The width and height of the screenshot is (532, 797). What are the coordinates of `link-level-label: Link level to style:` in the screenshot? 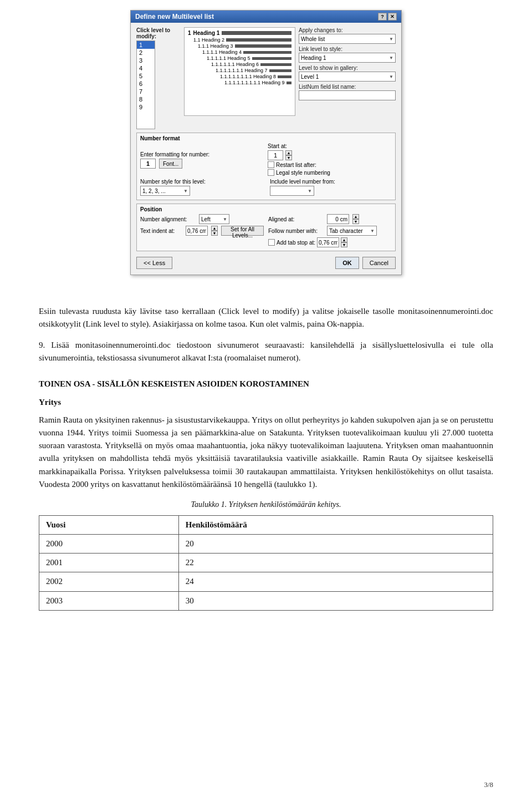 It's located at (347, 49).